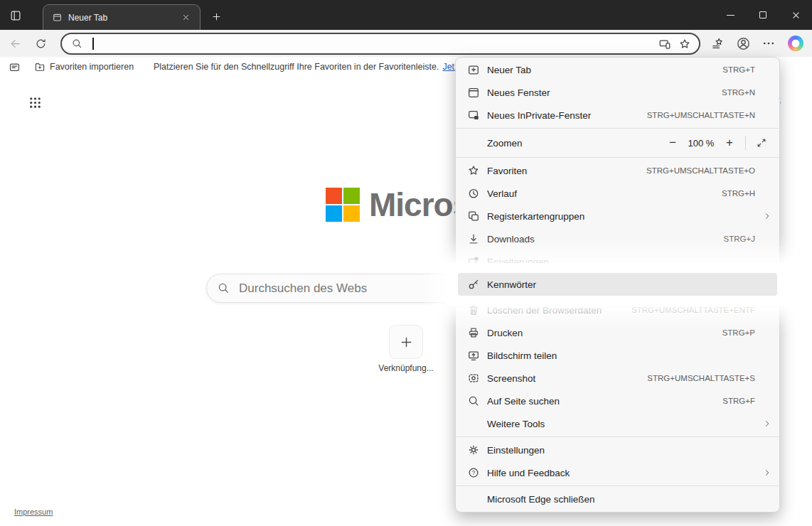 The image size is (812, 526). What do you see at coordinates (718, 44) in the screenshot?
I see `favorites-hub-icon` at bounding box center [718, 44].